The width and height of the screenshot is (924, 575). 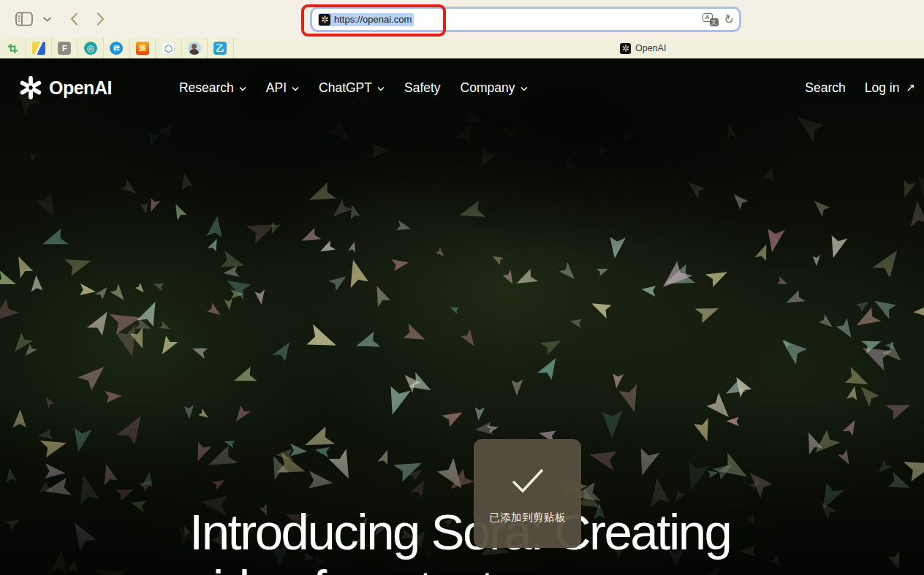 I want to click on toast-message: 已添加到剪贴板, so click(x=528, y=517).